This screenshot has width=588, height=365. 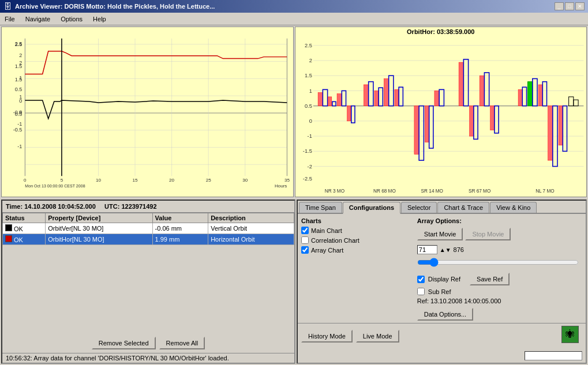 I want to click on svg-text: -1, so click(x=20, y=124).